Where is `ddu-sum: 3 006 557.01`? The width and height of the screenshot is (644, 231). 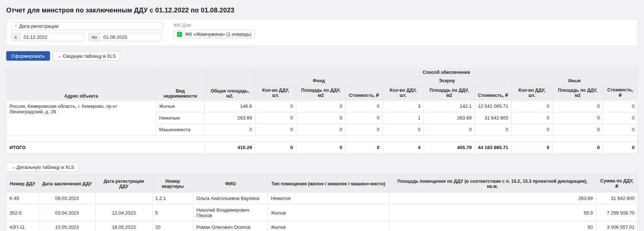 ddu-sum: 3 006 557.01 is located at coordinates (617, 226).